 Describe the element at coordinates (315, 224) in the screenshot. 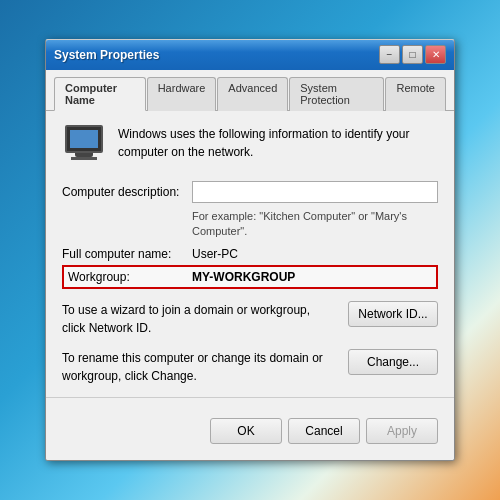

I see `computer-description-hint: For example: "Kitchen Computer" or "Mary…` at that location.